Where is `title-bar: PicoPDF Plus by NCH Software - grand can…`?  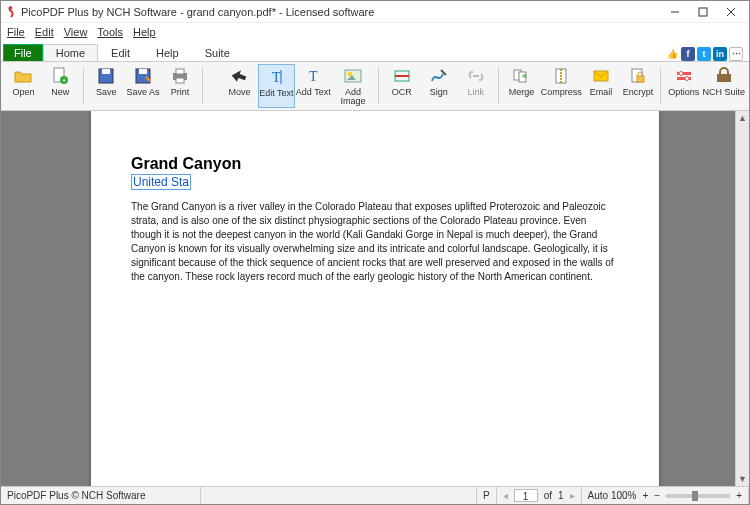
title-bar: PicoPDF Plus by NCH Software - grand can… is located at coordinates (375, 12).